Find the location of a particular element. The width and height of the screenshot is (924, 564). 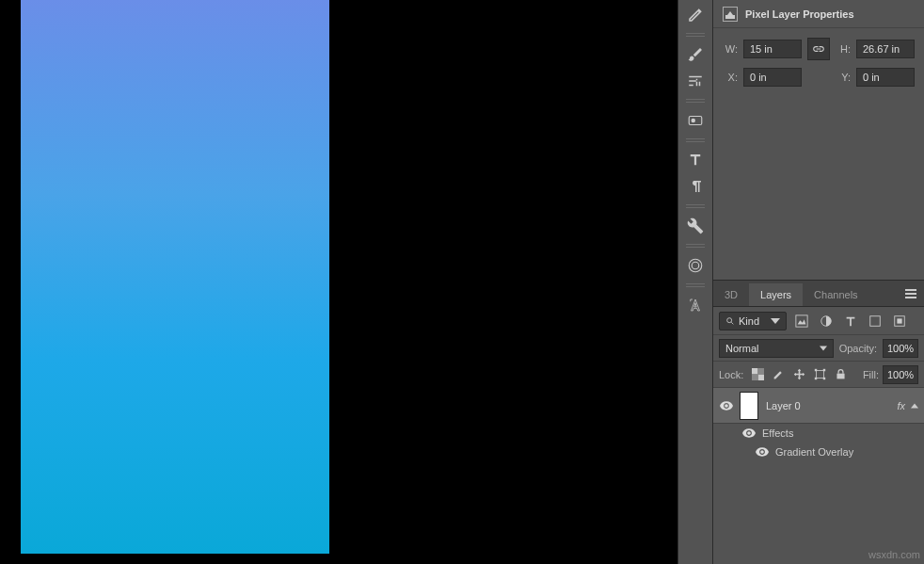

layer-filter-row: Kind is located at coordinates (819, 321).